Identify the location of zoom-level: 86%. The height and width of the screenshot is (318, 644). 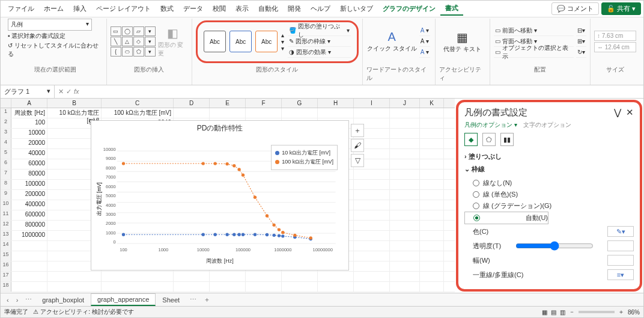
(634, 313).